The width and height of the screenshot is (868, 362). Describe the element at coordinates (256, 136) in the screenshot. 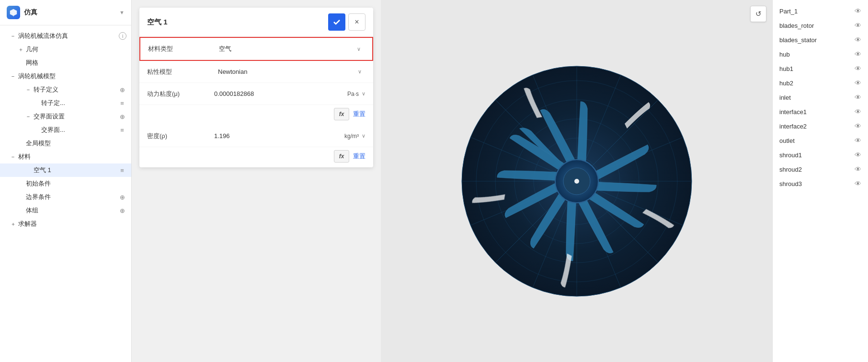

I see `density-row: 密度(ρ) kg/m³ ∨` at that location.